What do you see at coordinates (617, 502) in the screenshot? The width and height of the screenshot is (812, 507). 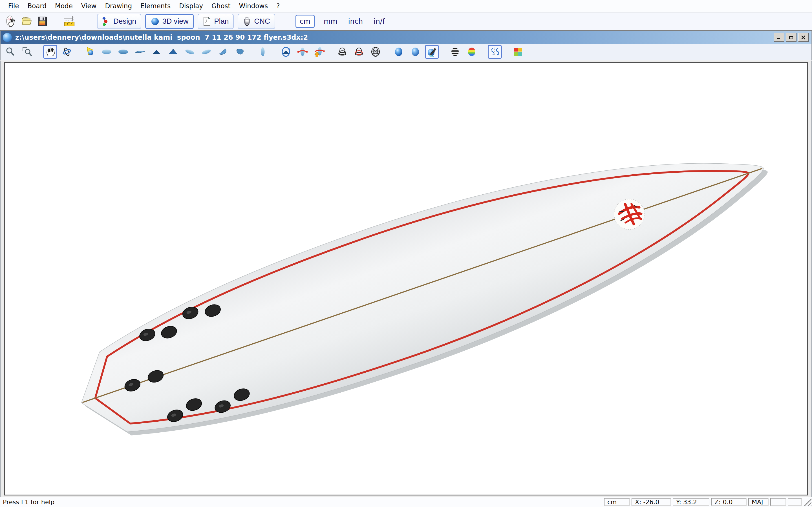 I see `status-unit: cm` at bounding box center [617, 502].